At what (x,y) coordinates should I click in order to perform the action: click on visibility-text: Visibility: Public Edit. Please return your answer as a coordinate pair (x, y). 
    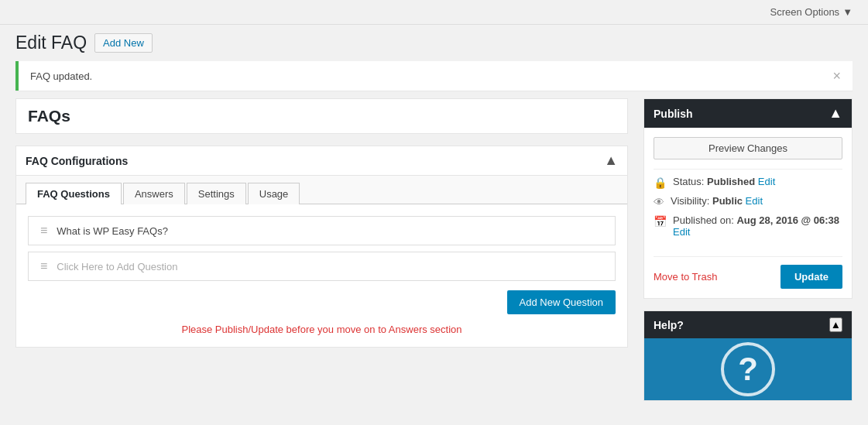
    Looking at the image, I should click on (717, 201).